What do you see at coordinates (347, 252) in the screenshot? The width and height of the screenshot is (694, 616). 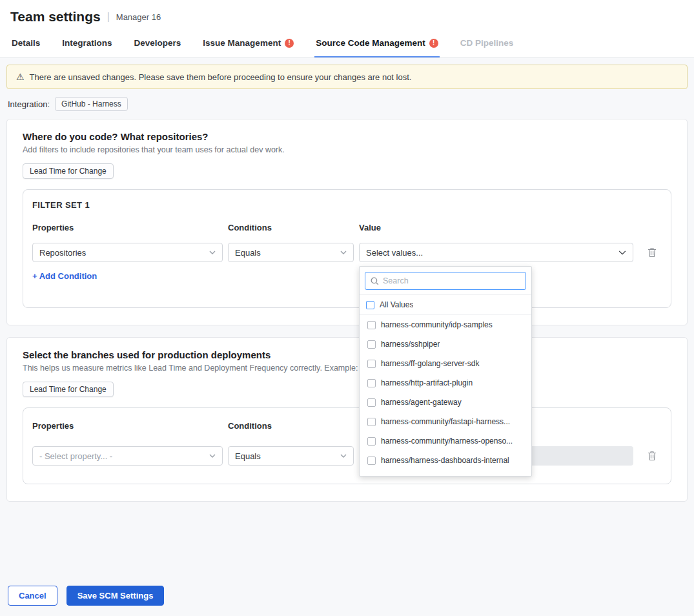 I see `filter-row: Repositories Equals Select values...` at bounding box center [347, 252].